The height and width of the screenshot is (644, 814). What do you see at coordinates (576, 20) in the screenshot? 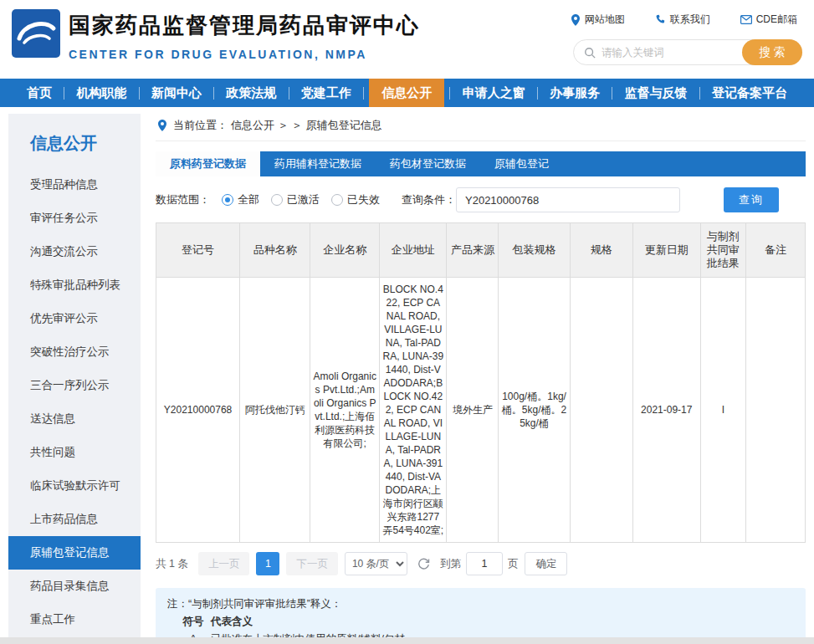
I see `map-pin-icon` at bounding box center [576, 20].